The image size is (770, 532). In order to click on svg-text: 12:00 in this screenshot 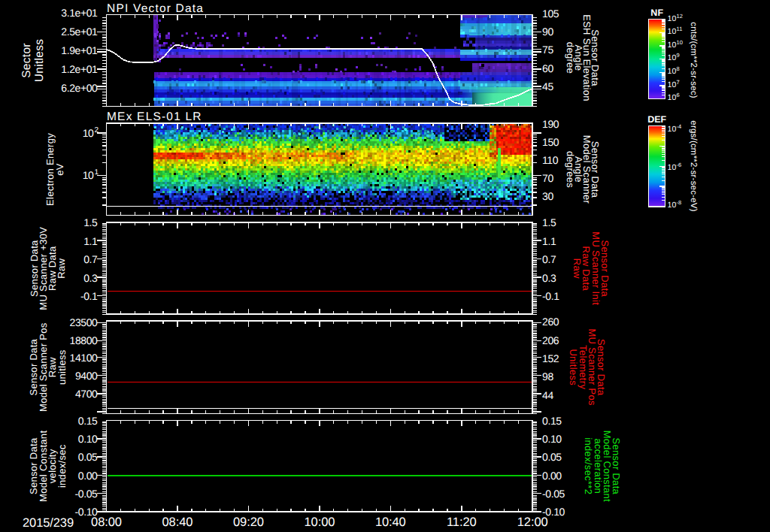, I will do `click(532, 522)`.